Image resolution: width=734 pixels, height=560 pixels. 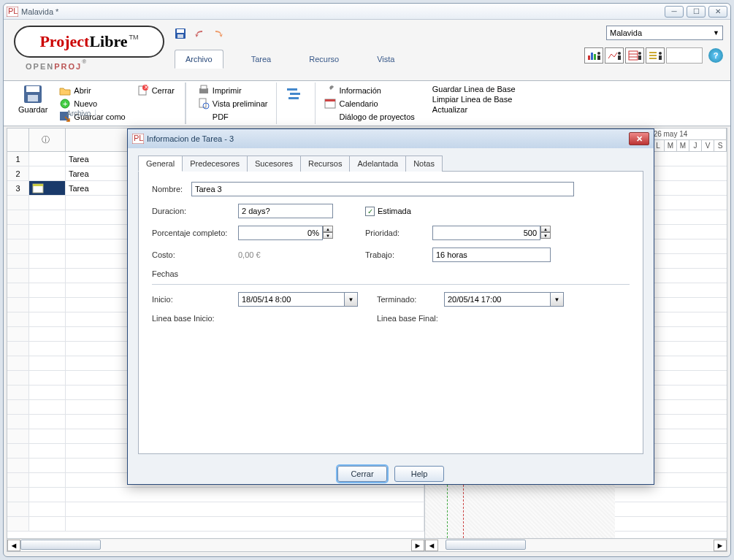 I want to click on calendario-button: Calendario, so click(x=370, y=104).